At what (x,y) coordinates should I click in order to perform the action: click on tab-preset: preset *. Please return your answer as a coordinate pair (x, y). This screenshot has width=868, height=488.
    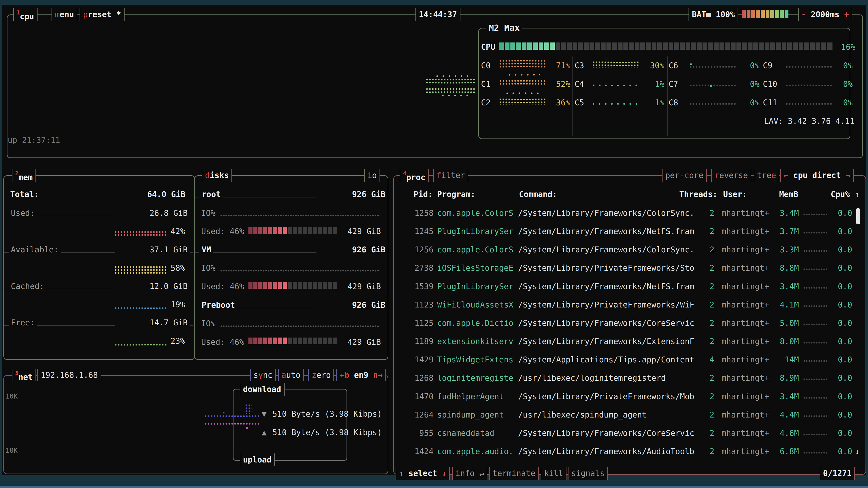
    Looking at the image, I should click on (102, 14).